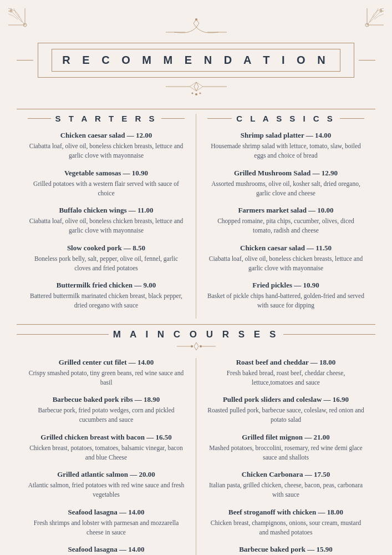  I want to click on item-name: Vegetable samosas — 10.90, so click(106, 173).